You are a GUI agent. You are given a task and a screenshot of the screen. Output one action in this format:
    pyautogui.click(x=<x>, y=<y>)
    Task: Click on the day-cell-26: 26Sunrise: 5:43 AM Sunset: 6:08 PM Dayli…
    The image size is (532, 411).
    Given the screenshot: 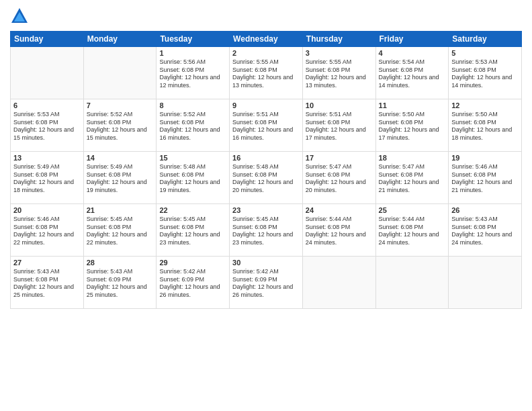 What is the action you would take?
    pyautogui.click(x=485, y=230)
    